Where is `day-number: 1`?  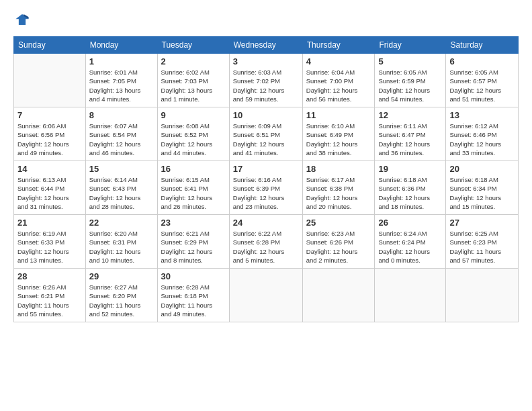
day-number: 1 is located at coordinates (122, 62).